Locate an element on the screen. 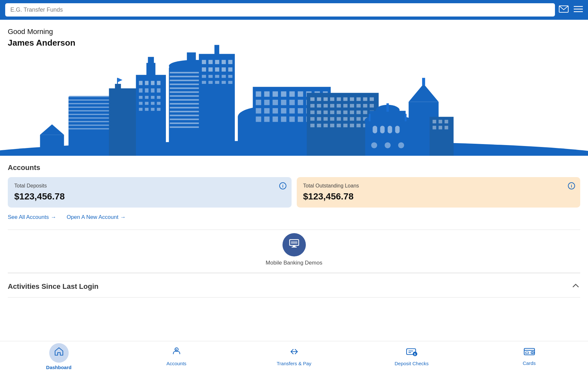 The image size is (588, 373). loans-amount: $123,456.78 is located at coordinates (439, 197).